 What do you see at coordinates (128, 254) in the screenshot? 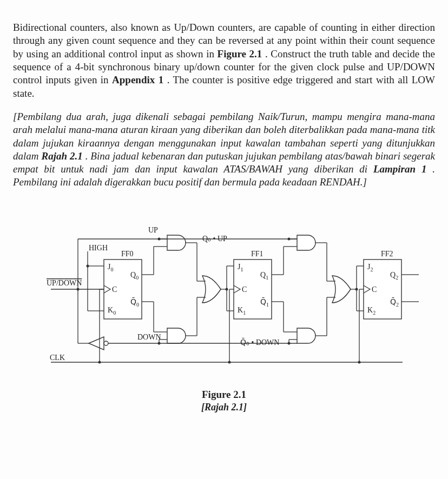
I see `svg-text: FF0` at bounding box center [128, 254].